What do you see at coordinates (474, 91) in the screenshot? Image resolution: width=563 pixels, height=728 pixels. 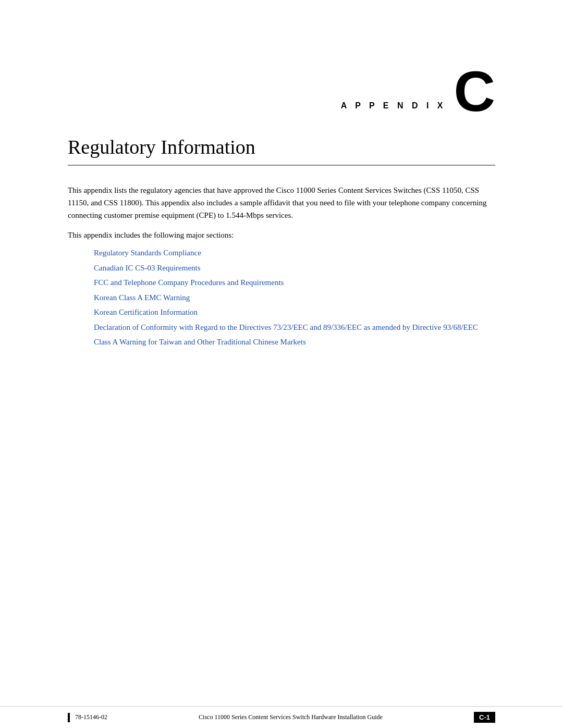 I see `appendix-letter: C` at bounding box center [474, 91].